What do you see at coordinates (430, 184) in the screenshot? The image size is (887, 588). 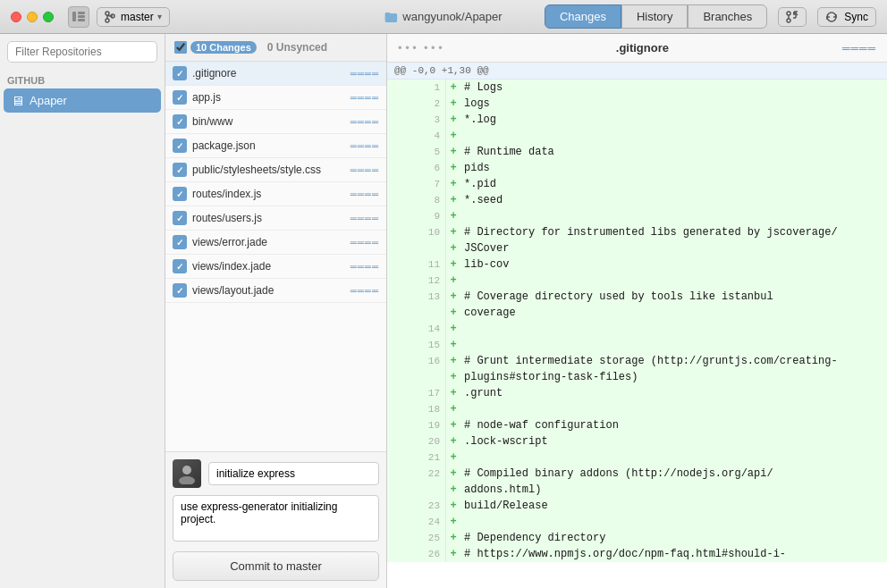 I see `diff-gutter-right: 7` at bounding box center [430, 184].